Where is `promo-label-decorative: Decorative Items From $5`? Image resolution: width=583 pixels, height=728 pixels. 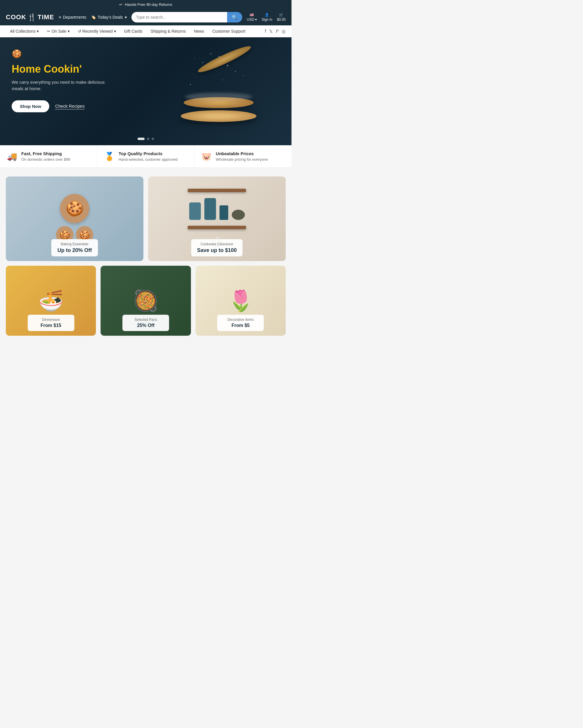
promo-label-decorative: Decorative Items From $5 is located at coordinates (241, 323).